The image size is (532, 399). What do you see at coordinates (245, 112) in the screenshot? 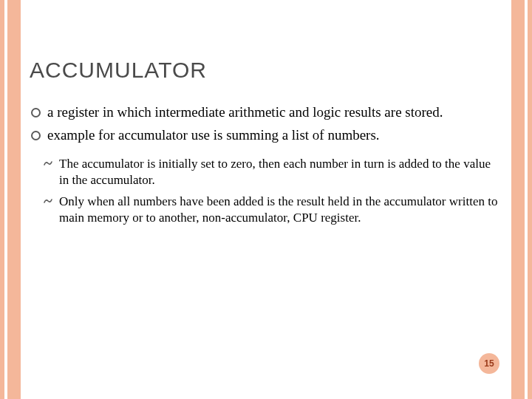
I see `primary-bullet-text: a register in which intermediate arithme…` at bounding box center [245, 112].